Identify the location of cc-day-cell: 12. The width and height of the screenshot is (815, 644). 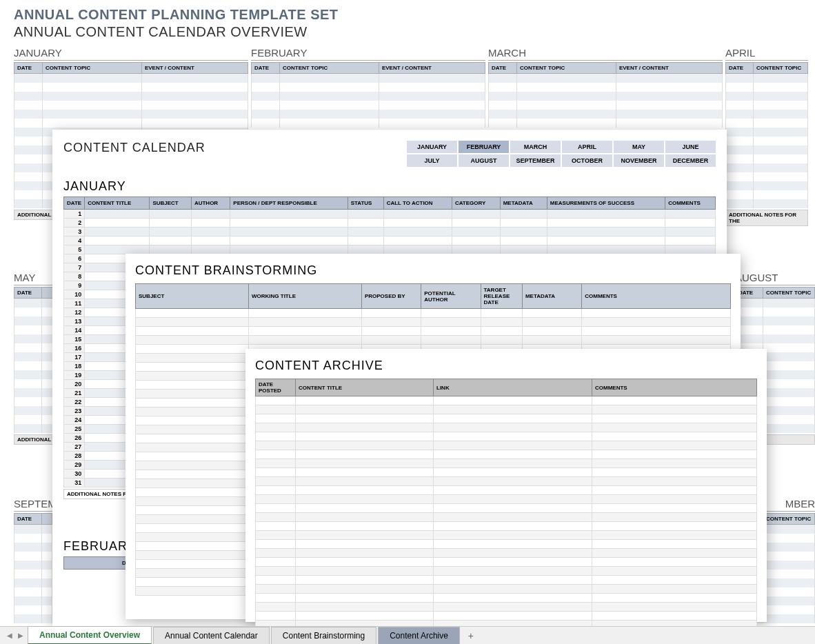
(74, 313).